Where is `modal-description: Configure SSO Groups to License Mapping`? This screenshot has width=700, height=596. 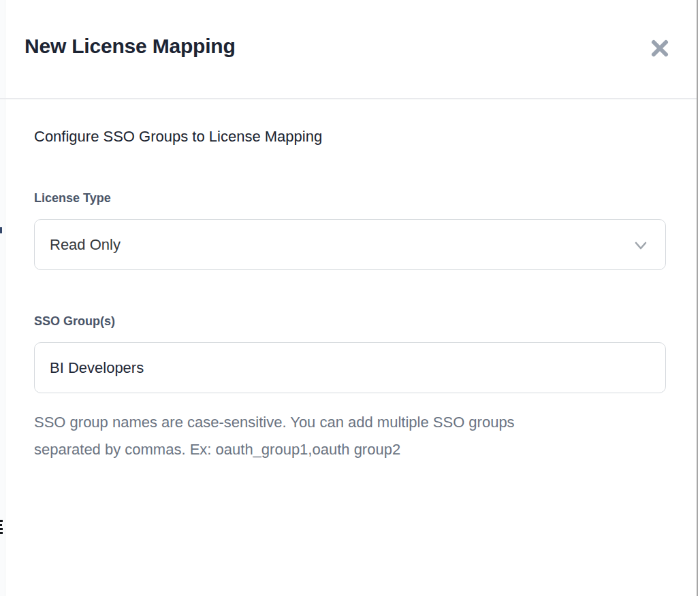
modal-description: Configure SSO Groups to License Mapping is located at coordinates (178, 137).